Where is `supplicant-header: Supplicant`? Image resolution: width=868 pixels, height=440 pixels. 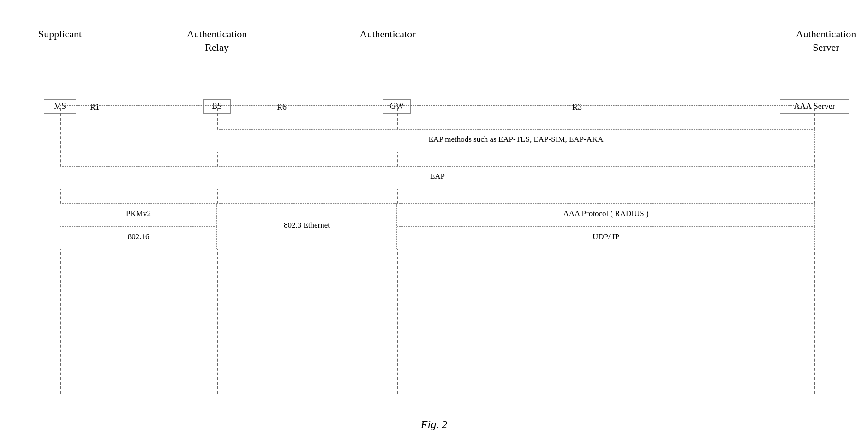
supplicant-header: Supplicant is located at coordinates (60, 34).